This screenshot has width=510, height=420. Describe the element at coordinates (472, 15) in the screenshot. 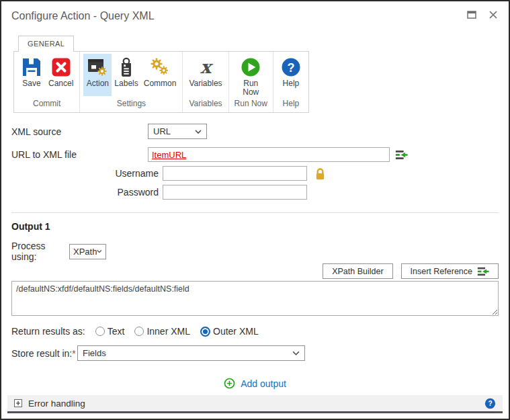

I see `maximize-button` at that location.